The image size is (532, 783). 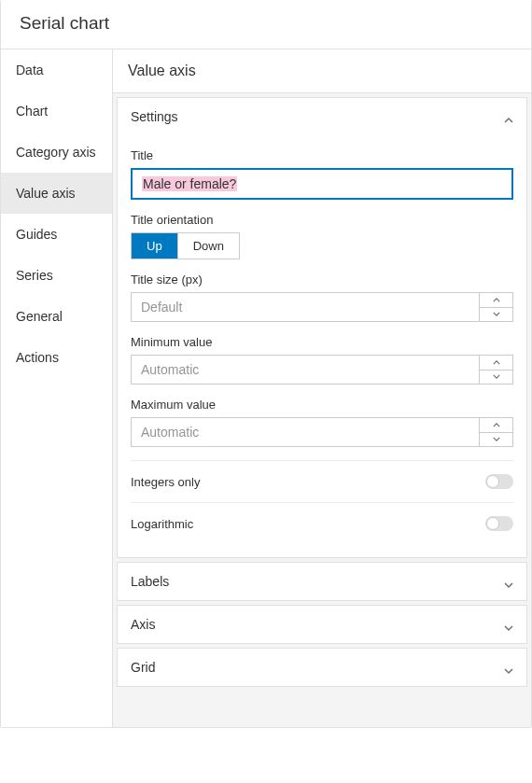 I want to click on field-orientation: Title orientation Up Down, so click(x=322, y=236).